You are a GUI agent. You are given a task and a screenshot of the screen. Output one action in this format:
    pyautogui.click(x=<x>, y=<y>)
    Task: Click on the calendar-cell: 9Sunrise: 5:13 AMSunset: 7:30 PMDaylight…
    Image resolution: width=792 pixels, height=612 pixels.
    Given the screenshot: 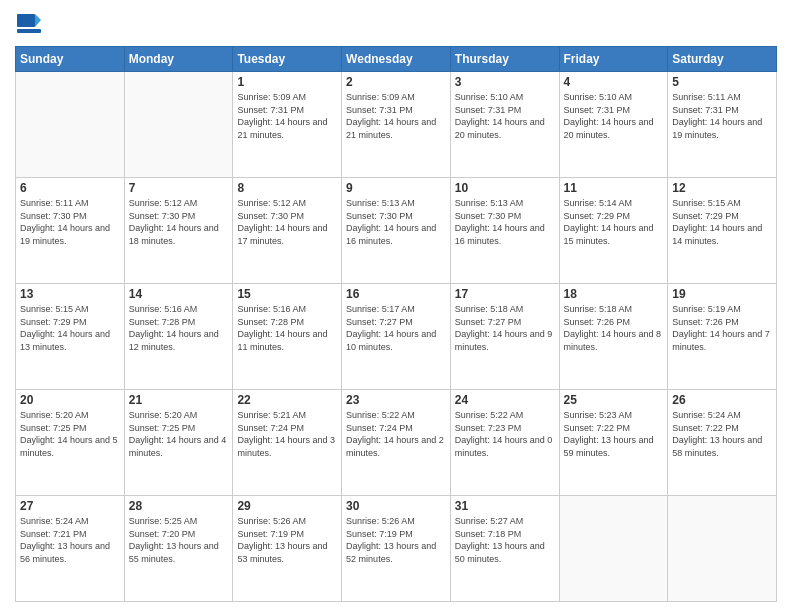 What is the action you would take?
    pyautogui.click(x=396, y=231)
    